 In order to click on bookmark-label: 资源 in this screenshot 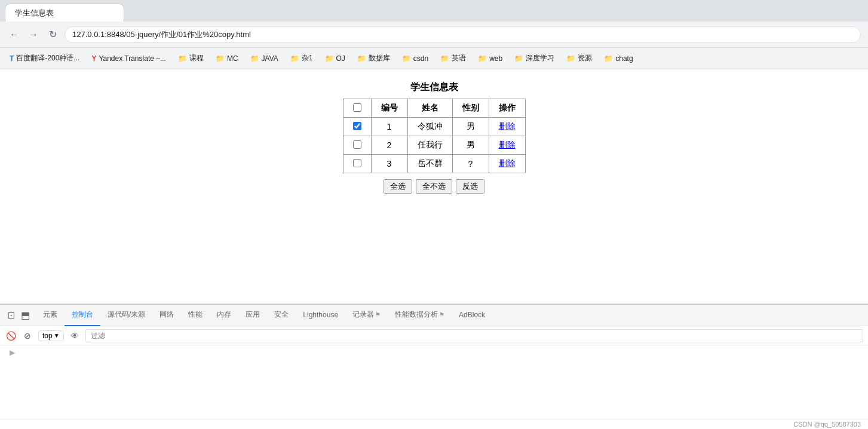, I will do `click(585, 59)`.